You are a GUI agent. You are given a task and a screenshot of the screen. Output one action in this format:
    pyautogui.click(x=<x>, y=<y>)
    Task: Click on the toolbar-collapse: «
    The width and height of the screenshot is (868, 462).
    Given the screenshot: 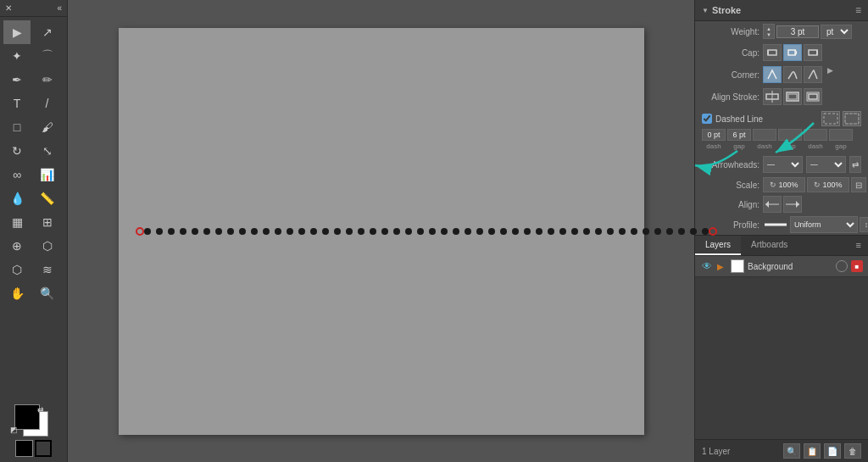 What is the action you would take?
    pyautogui.click(x=59, y=8)
    